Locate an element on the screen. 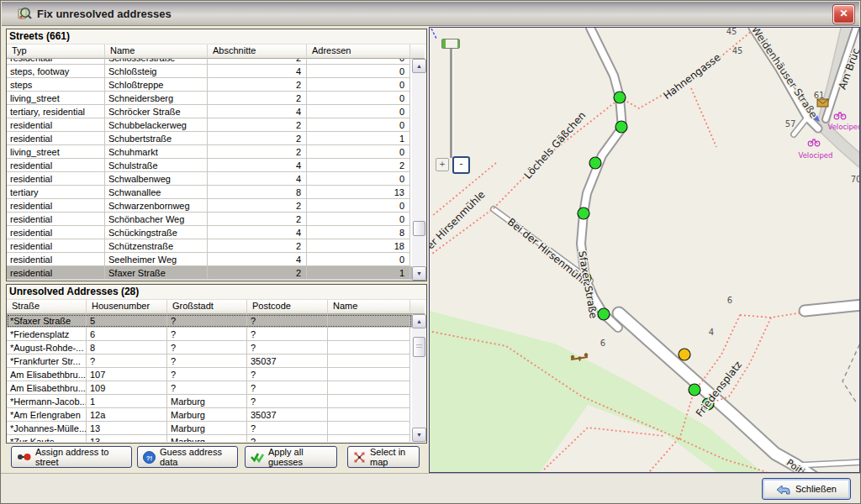  table-row: residentialSchubertstraße21 is located at coordinates (209, 139).